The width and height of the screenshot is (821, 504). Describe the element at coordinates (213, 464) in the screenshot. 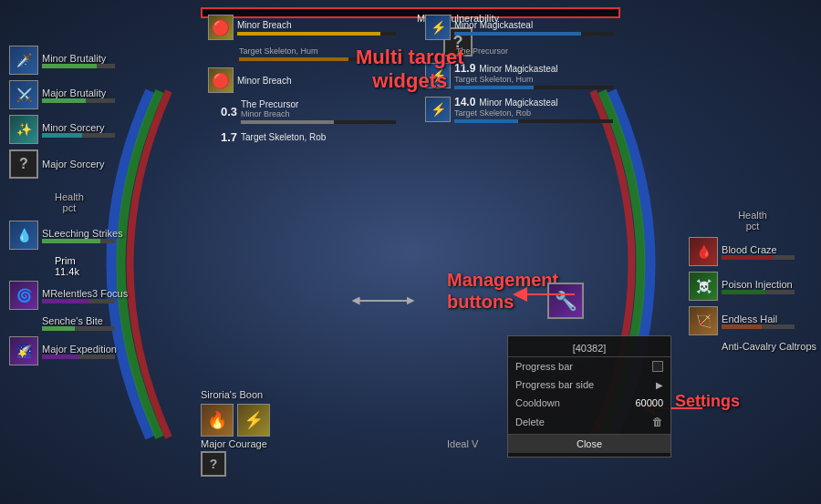

I see `bottom-qmark: ?` at that location.